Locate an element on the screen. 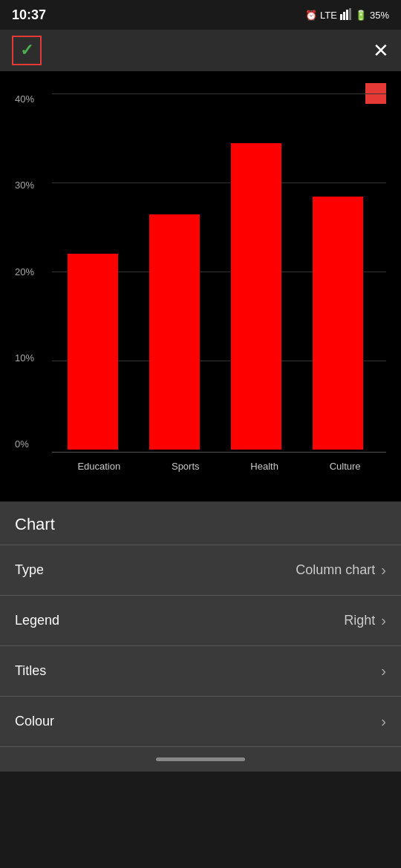 The height and width of the screenshot is (868, 401). type-label: Type is located at coordinates (30, 570).